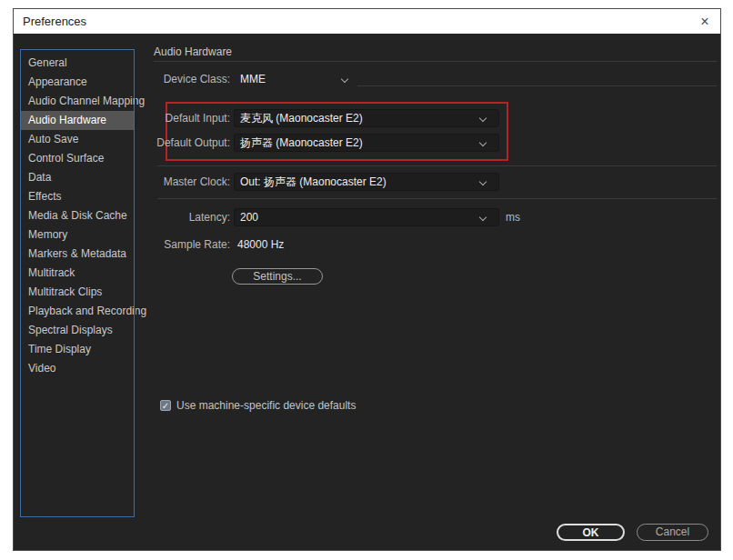  Describe the element at coordinates (157, 79) in the screenshot. I see `device-class-label: Device Class:` at that location.